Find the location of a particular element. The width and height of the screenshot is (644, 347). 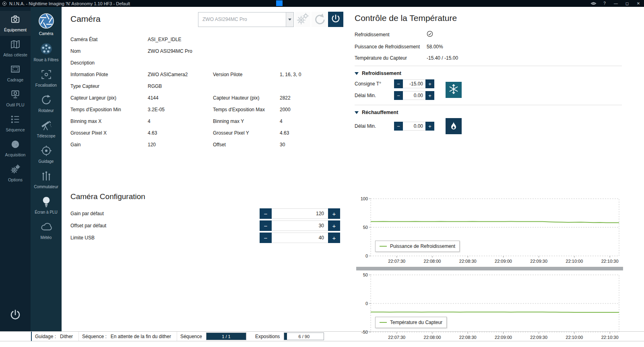

sidebar-item-cadrage: Cadrage is located at coordinates (15, 73).